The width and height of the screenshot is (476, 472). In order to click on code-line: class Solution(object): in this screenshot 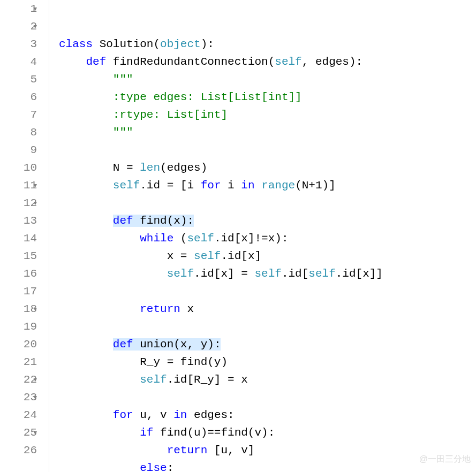, I will do `click(268, 44)`.